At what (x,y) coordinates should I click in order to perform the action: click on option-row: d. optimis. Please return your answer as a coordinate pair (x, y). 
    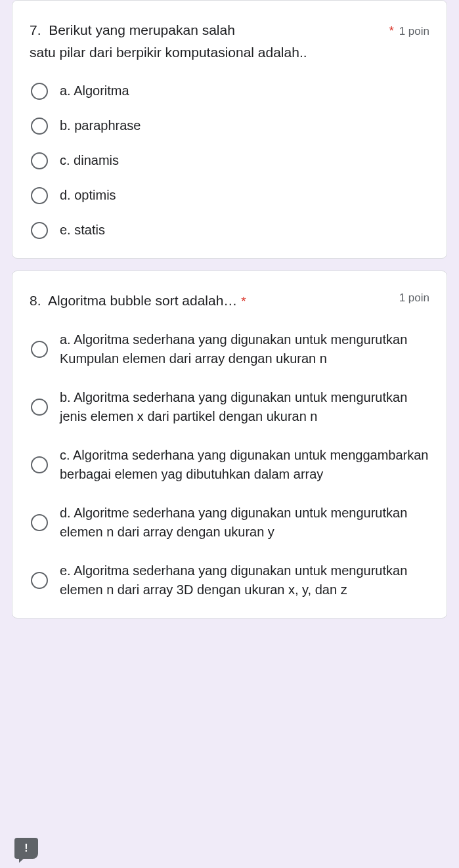
    Looking at the image, I should click on (230, 196).